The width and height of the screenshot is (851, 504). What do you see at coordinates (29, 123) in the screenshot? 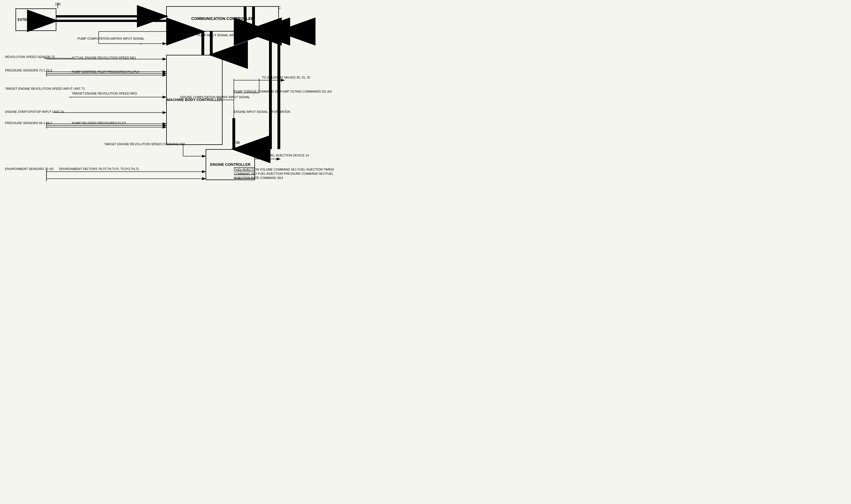
I see `label-pressure-sensors-84: PRESSURE SENSORS 84-1,84-2` at bounding box center [29, 123].